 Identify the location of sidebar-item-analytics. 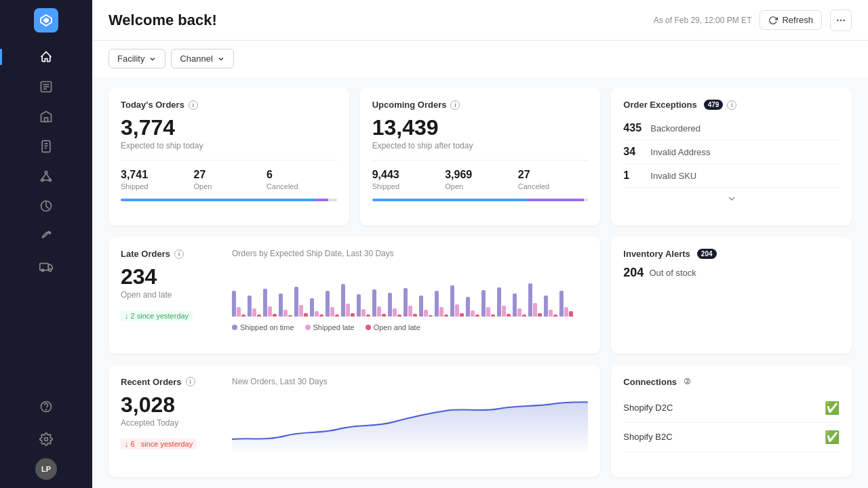
(46, 206).